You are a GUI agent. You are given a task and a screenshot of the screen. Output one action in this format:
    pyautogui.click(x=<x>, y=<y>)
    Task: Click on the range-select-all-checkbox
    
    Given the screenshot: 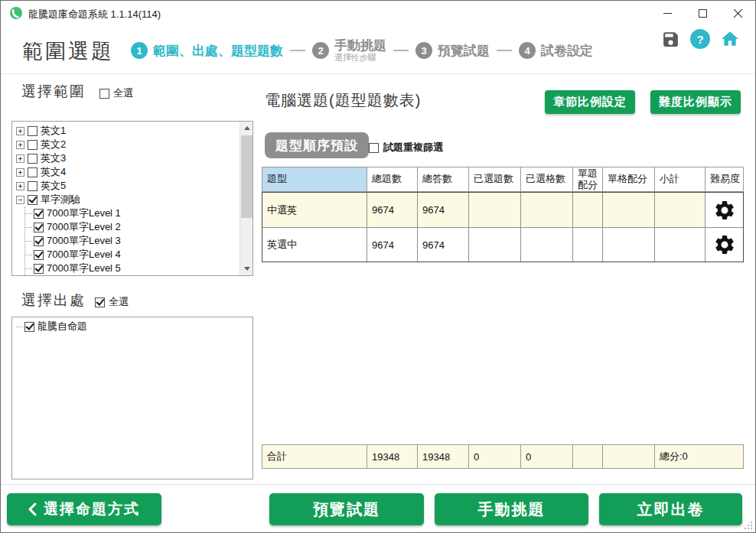 What is the action you would take?
    pyautogui.click(x=104, y=93)
    